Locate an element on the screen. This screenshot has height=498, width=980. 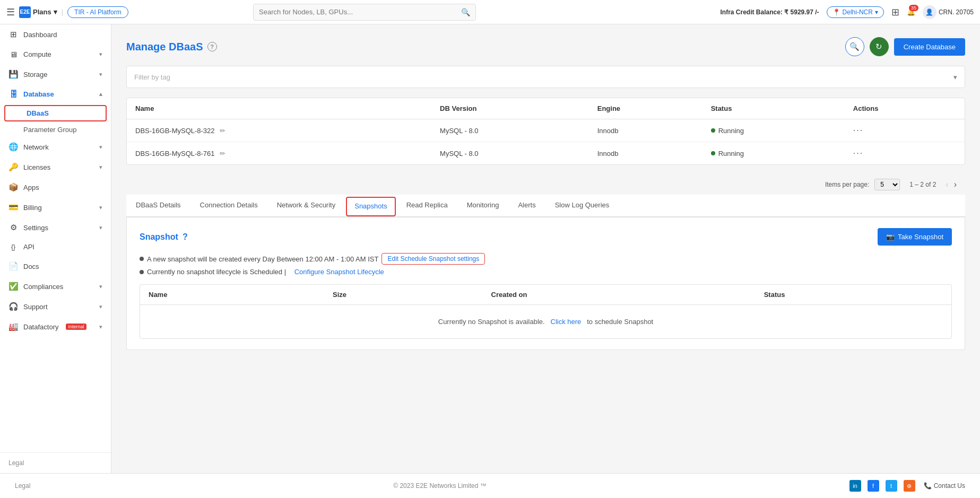
snapshot-empty-cell: Currently no Snapshot is available. Clic… is located at coordinates (545, 322).